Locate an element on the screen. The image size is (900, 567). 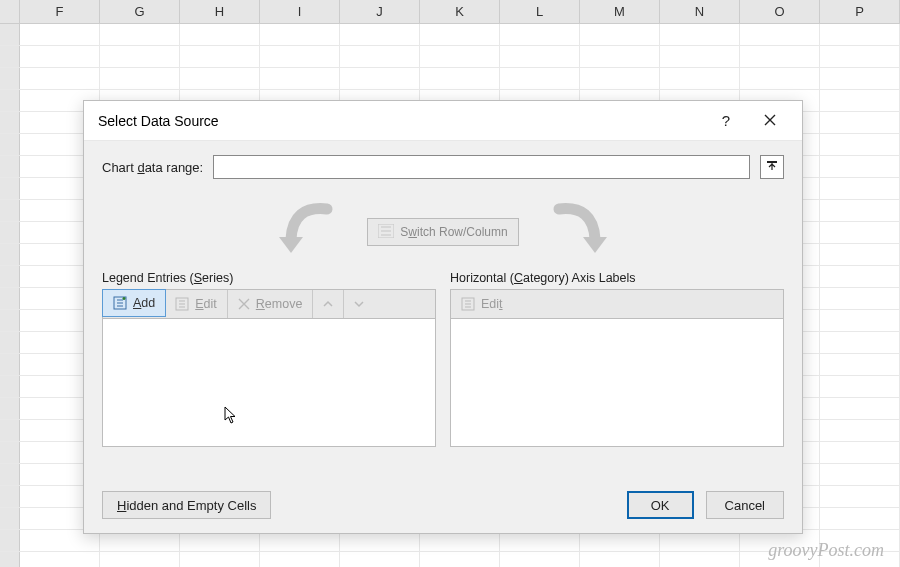
column-header: P is located at coordinates (860, 12).